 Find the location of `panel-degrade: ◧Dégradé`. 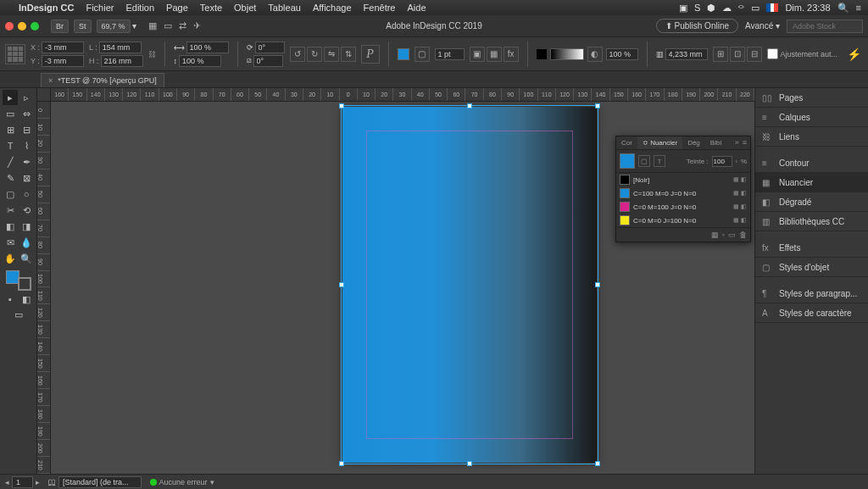

panel-degrade: ◧Dégradé is located at coordinates (812, 202).